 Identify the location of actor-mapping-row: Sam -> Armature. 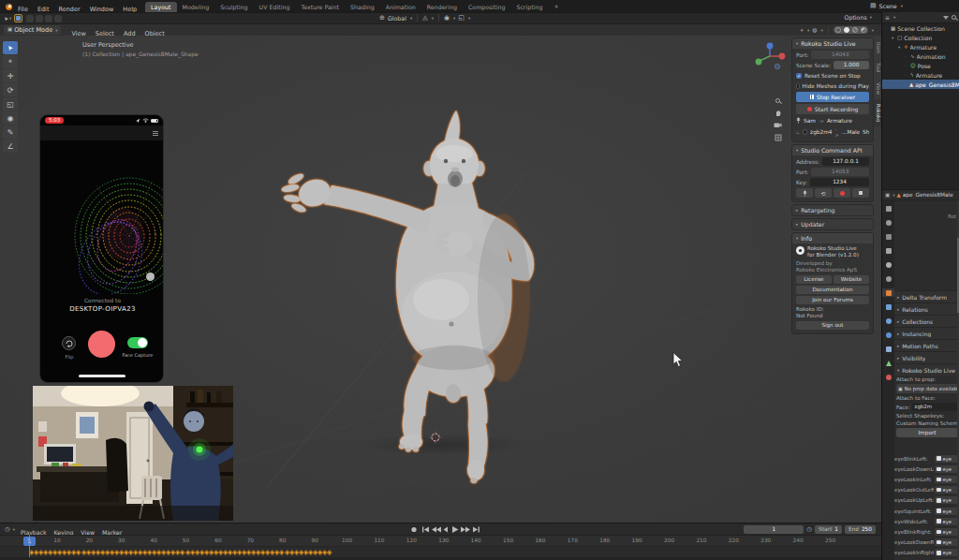
(833, 120).